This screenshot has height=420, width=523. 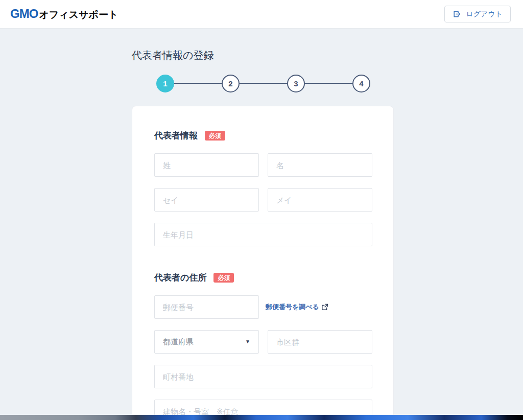 What do you see at coordinates (297, 307) in the screenshot?
I see `postal-lookup-link: 郵便番号を調べる` at bounding box center [297, 307].